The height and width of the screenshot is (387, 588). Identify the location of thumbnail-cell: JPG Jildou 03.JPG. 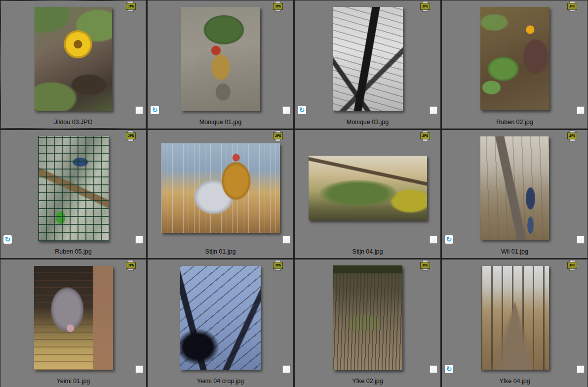
(73, 64).